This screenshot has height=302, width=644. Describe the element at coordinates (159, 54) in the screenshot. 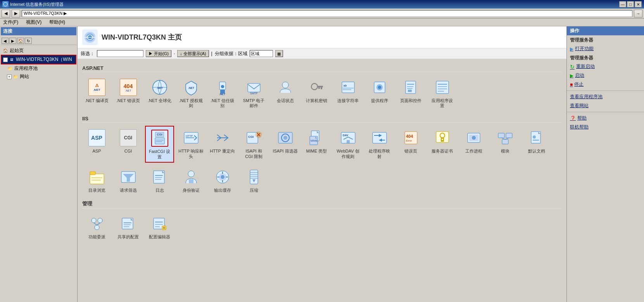

I see `start-button: ▶ 开始(G)` at that location.